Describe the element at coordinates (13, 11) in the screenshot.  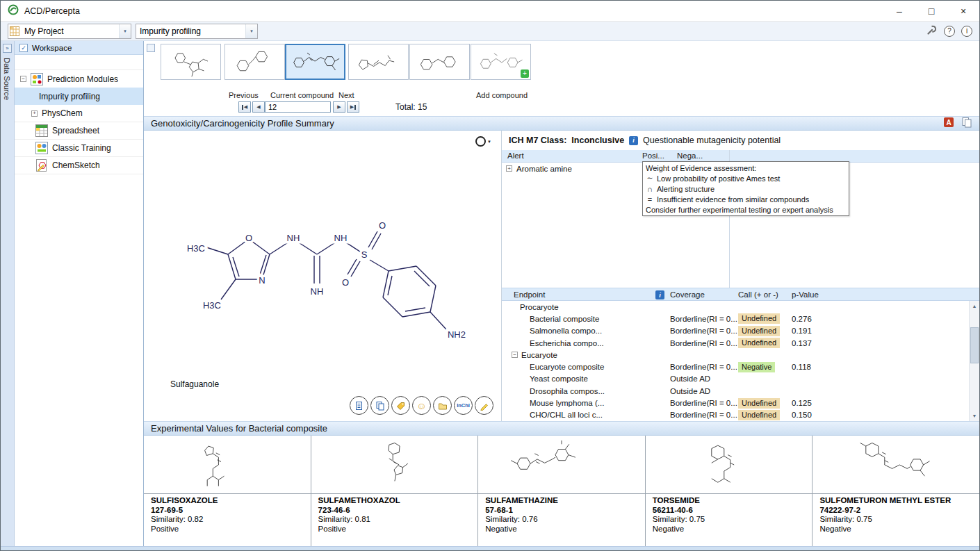
I see `app-logo-icon` at that location.